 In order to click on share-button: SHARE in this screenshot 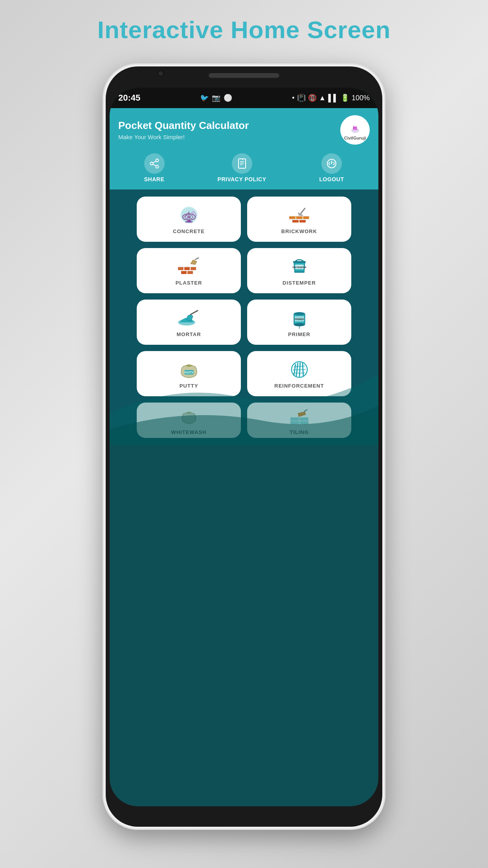, I will do `click(154, 168)`.